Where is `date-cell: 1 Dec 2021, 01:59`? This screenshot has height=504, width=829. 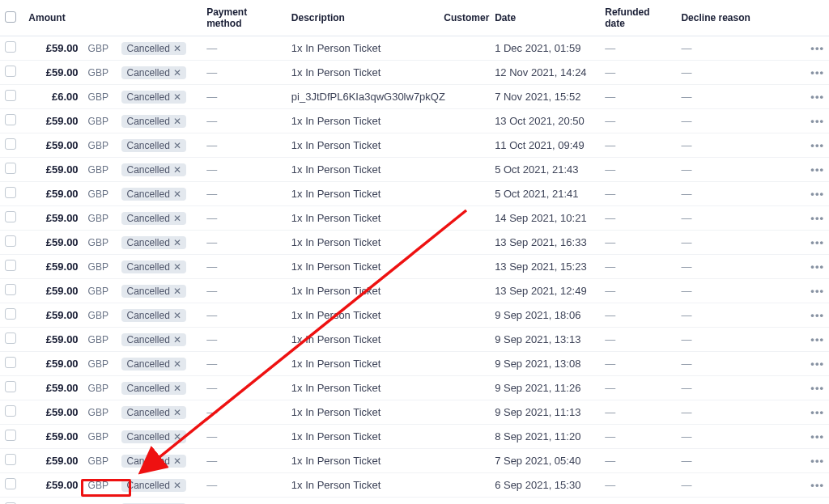 date-cell: 1 Dec 2021, 01:59 is located at coordinates (545, 49).